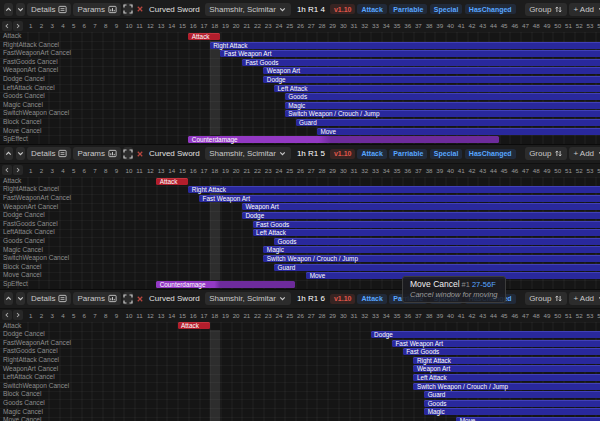 The height and width of the screenshot is (421, 600). What do you see at coordinates (434, 360) in the screenshot?
I see `bar-label: Right Attack` at bounding box center [434, 360].